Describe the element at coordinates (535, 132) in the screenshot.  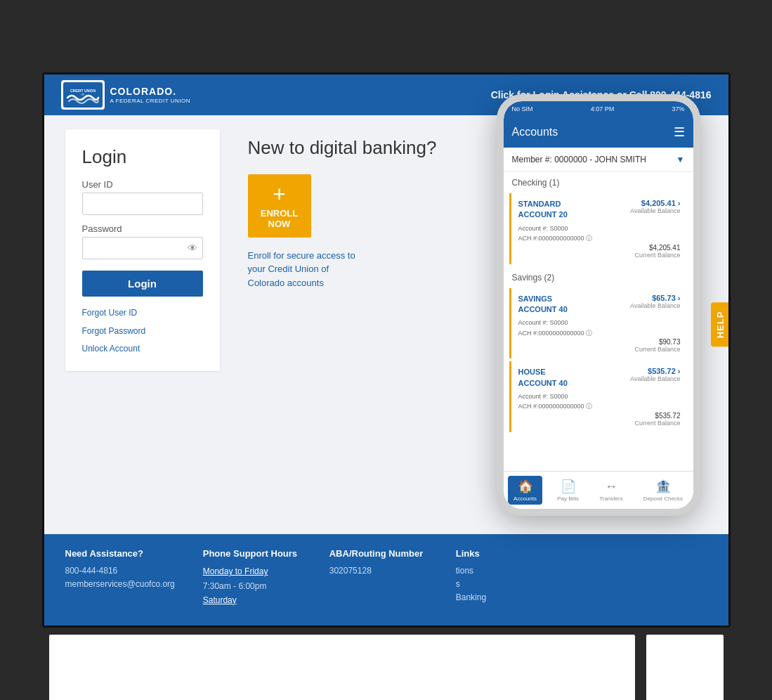
I see `app-title: Accounts` at that location.